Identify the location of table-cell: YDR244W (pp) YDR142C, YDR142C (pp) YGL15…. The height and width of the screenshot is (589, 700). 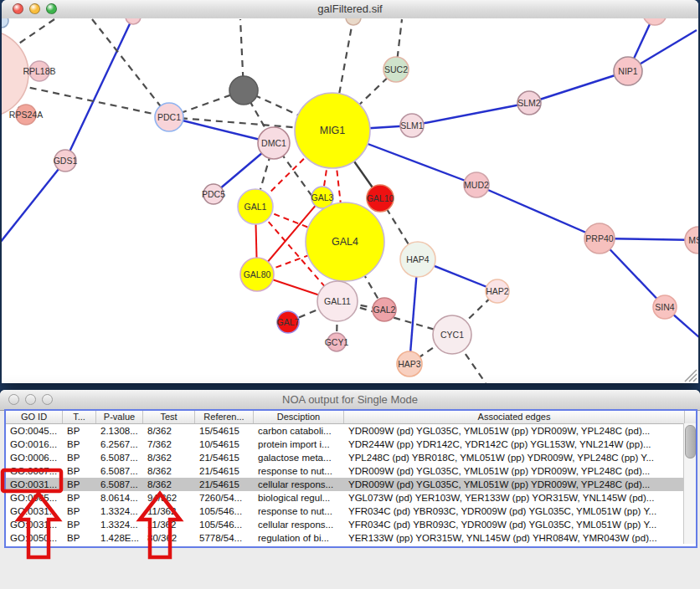
(514, 444).